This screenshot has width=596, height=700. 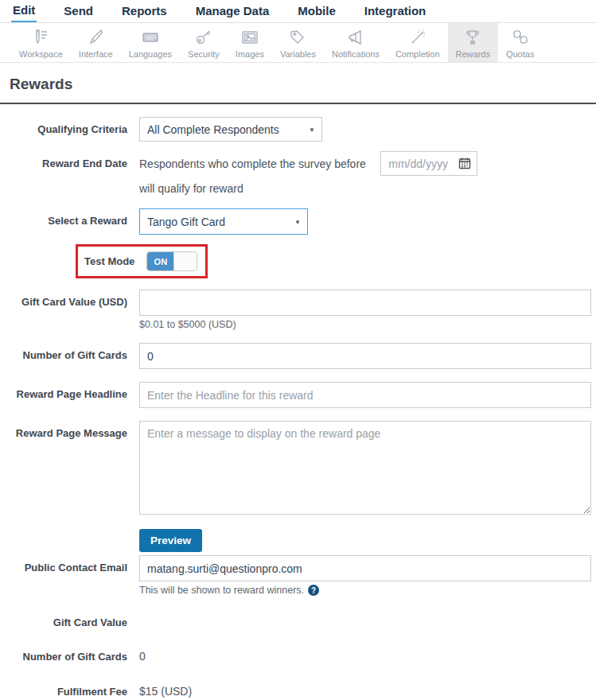 What do you see at coordinates (161, 261) in the screenshot?
I see `toggle-on-label: ON` at bounding box center [161, 261].